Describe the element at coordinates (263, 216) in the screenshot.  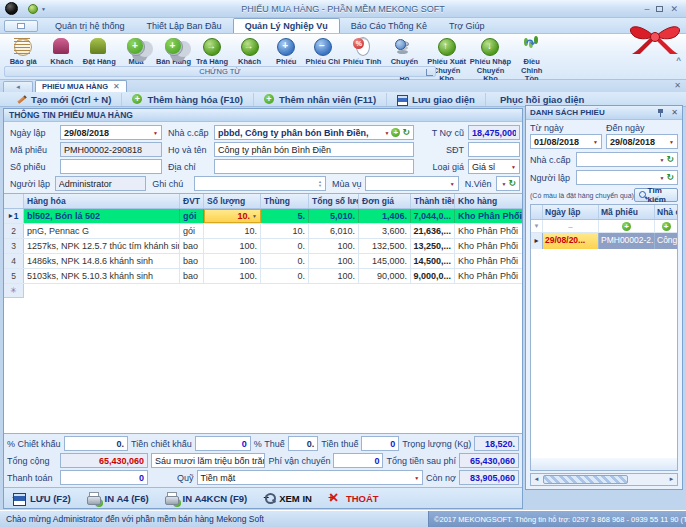
I see `table-row: ▸1 bl502, Bón lá 502 gói 10.▼ 5. 5,010. …` at that location.